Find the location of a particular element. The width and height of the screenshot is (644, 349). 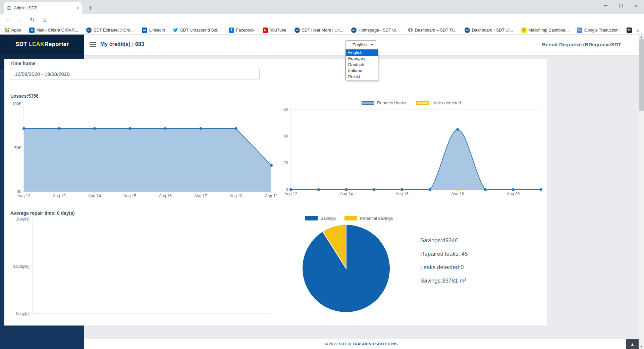

svg-text: 0day(s) is located at coordinates (23, 314).